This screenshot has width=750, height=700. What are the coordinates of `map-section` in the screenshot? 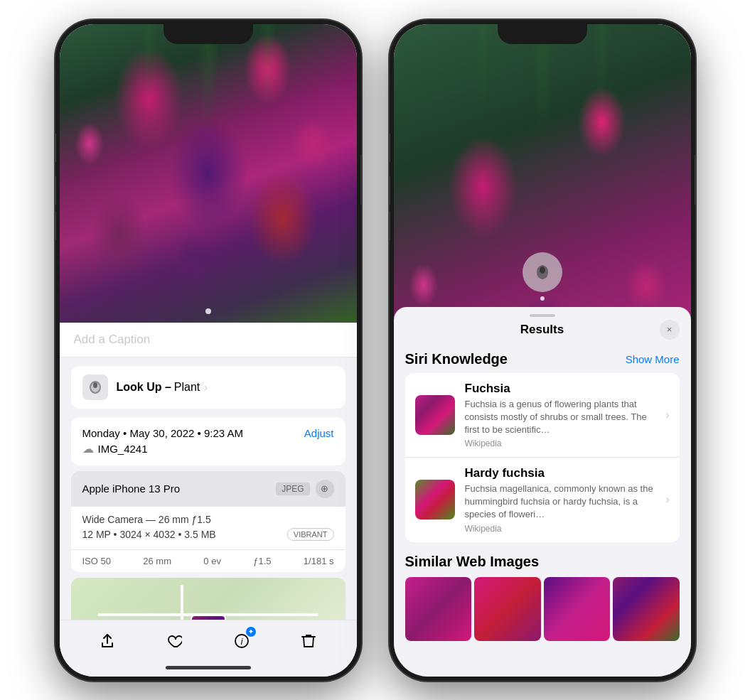 It's located at (208, 598).